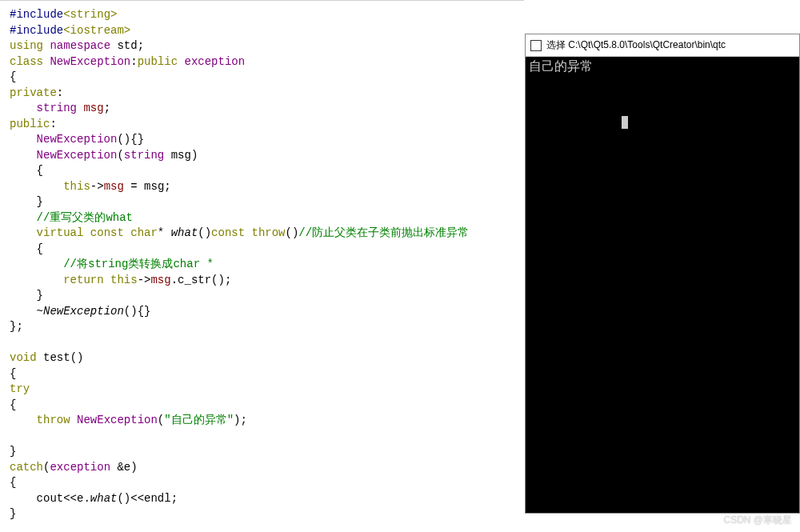 The width and height of the screenshot is (800, 532). I want to click on code-line: #include<iostream>, so click(267, 31).